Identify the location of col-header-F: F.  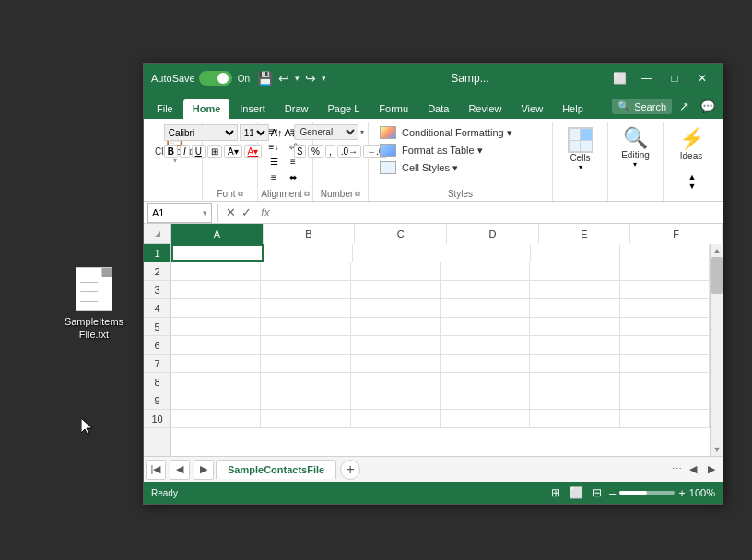
(676, 234).